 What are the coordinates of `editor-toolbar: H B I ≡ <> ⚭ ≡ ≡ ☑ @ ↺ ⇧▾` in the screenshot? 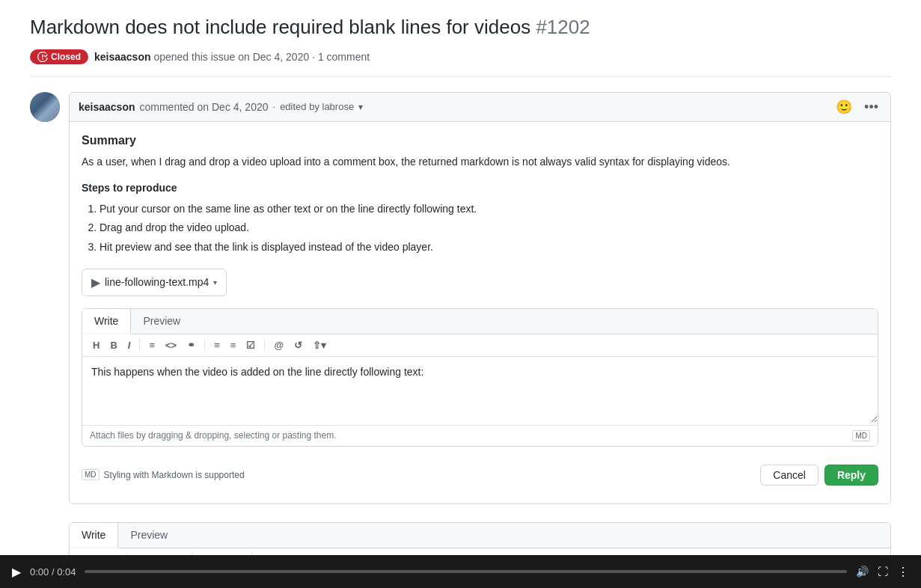 It's located at (480, 346).